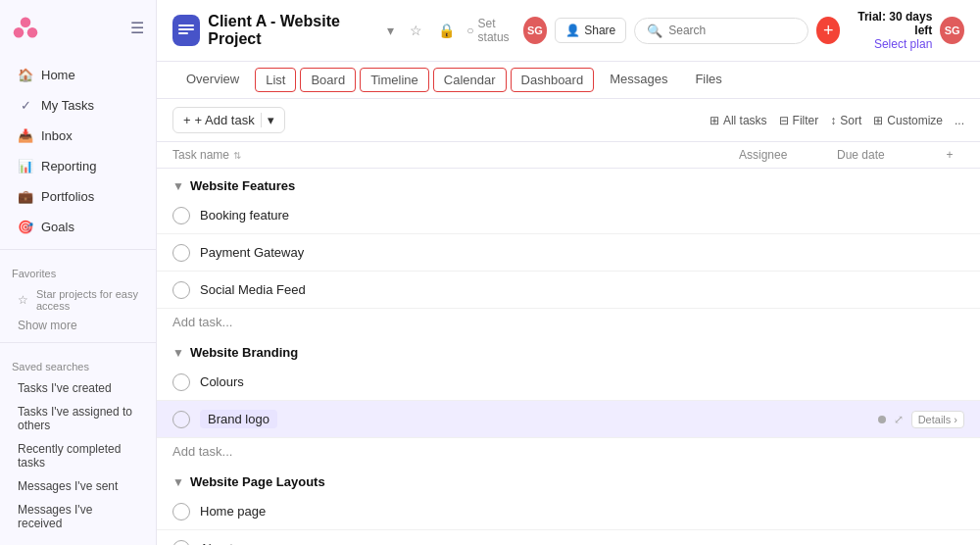 The height and width of the screenshot is (545, 980). Describe the element at coordinates (181, 512) in the screenshot. I see `task-check-home` at that location.